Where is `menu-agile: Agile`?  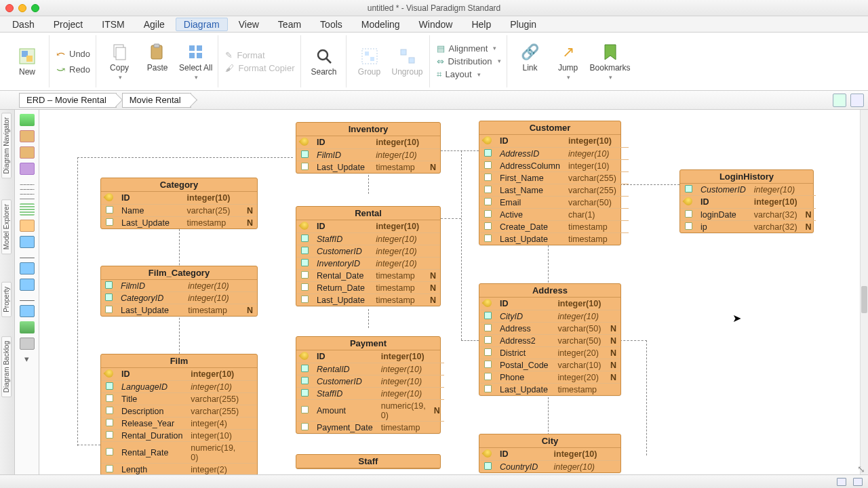 menu-agile: Agile is located at coordinates (155, 24).